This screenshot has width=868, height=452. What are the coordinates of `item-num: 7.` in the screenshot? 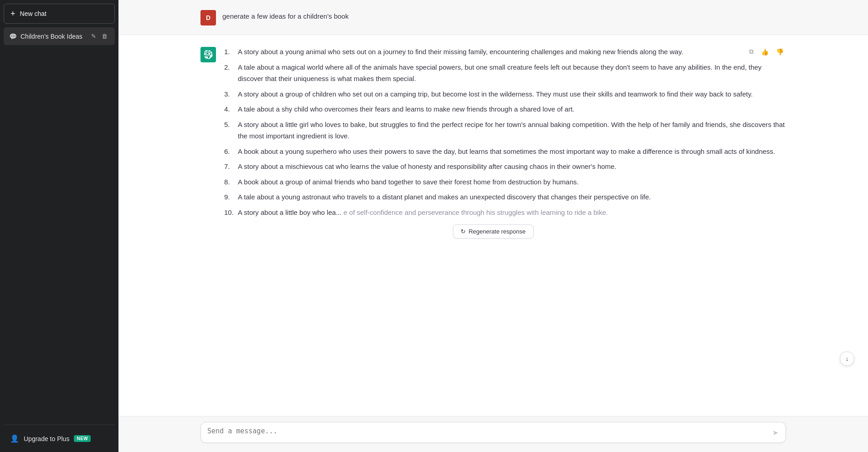 It's located at (230, 167).